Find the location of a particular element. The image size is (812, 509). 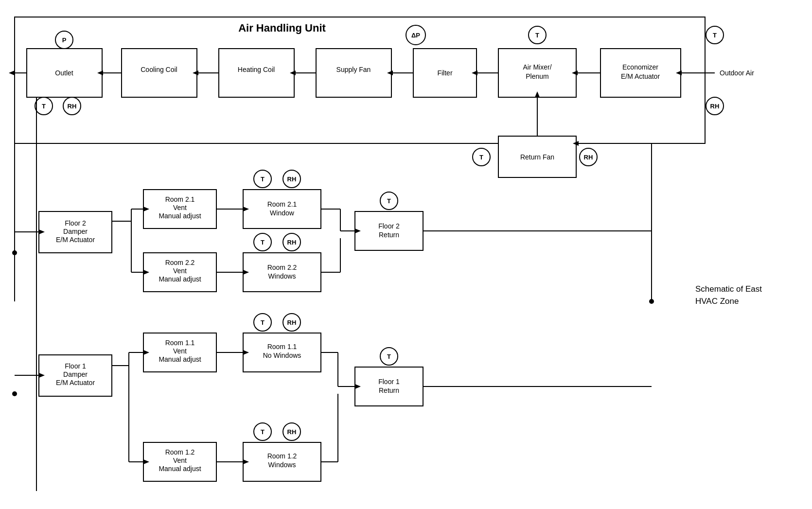

room12-window-label2: Windows is located at coordinates (282, 465).